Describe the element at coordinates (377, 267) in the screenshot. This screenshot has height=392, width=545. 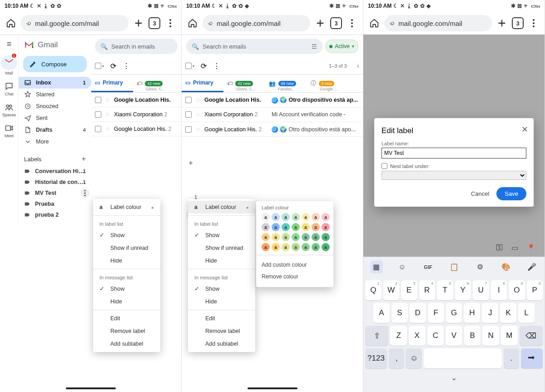
I see `kb-grid-icon: ▦` at that location.